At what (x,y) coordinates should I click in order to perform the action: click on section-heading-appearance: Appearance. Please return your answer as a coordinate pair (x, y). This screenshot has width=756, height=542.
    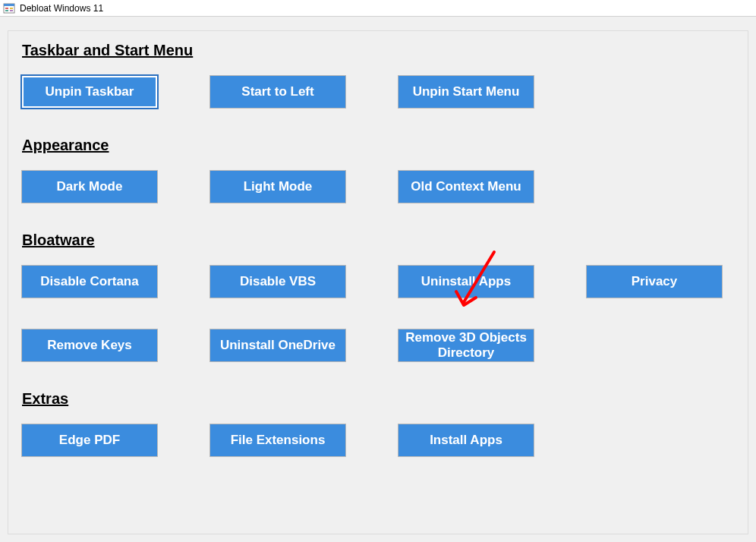
    Looking at the image, I should click on (378, 146).